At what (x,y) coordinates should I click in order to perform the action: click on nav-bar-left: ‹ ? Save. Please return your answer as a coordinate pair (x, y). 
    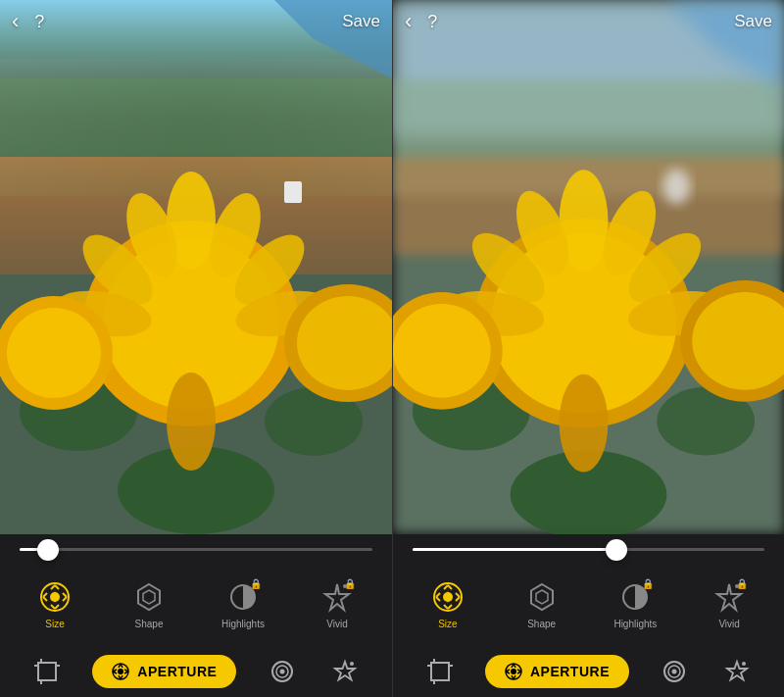
    Looking at the image, I should click on (196, 22).